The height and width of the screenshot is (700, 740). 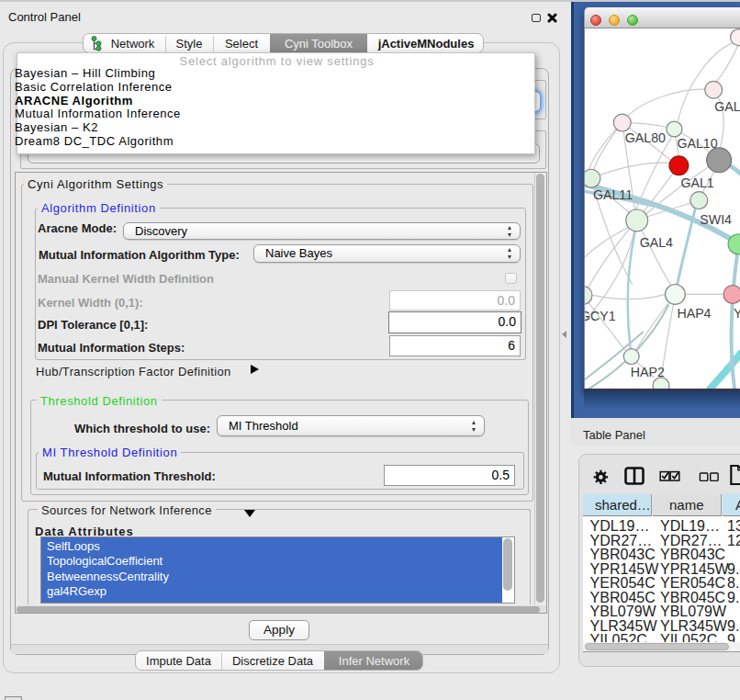 I want to click on svg-text: GAL80, so click(x=645, y=138).